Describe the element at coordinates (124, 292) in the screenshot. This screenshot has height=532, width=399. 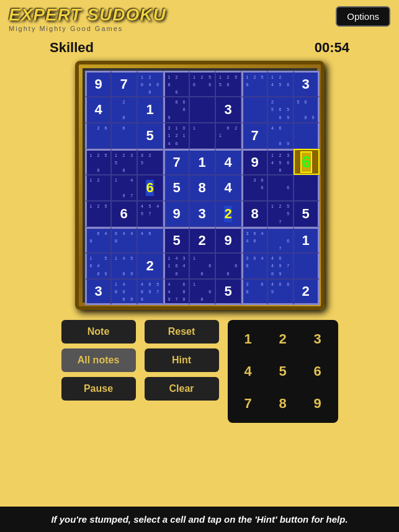
I see `cell-8-1: 148989` at that location.